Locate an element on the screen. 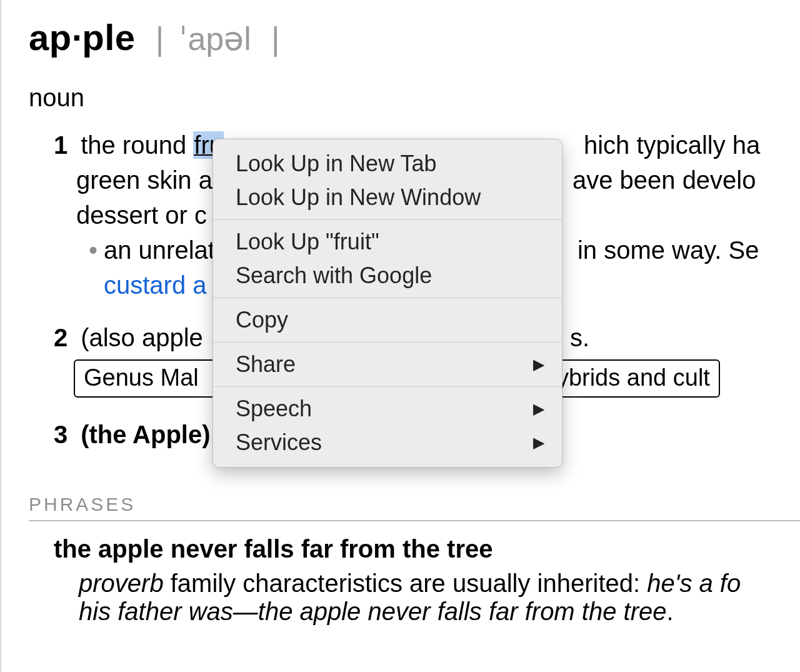  def1-line2b: ave been develo is located at coordinates (664, 180).